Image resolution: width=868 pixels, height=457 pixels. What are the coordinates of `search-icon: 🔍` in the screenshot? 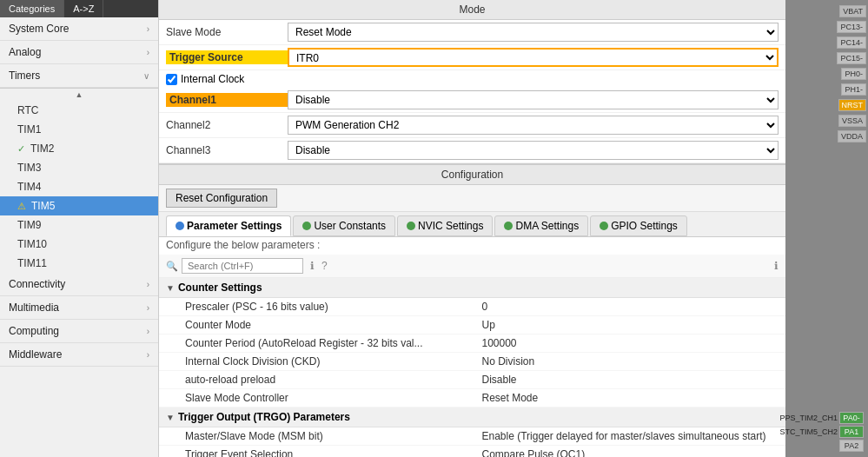 It's located at (172, 266).